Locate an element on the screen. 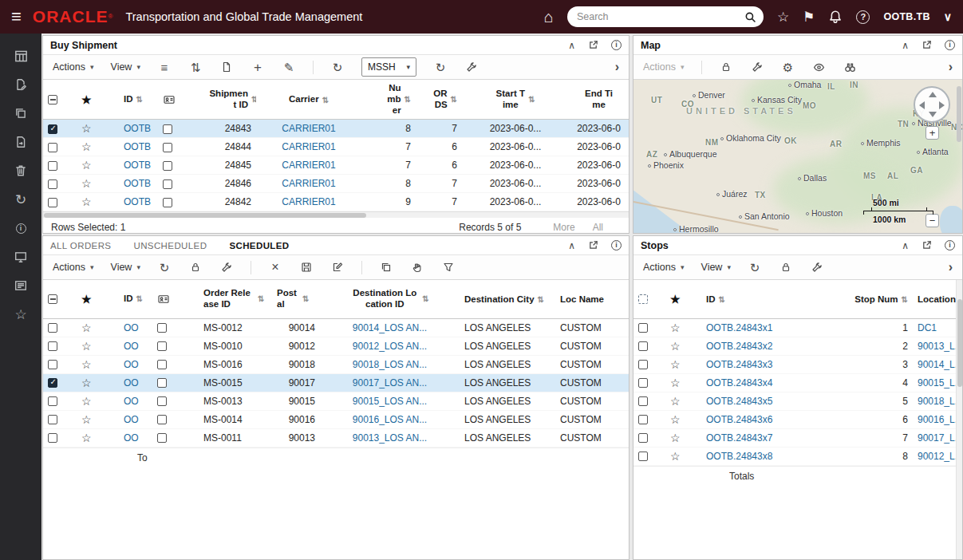 This screenshot has width=963, height=560. table-row: ☆ OO MS-0010 90012 90012_LOS AN... LOS A… is located at coordinates (336, 346).